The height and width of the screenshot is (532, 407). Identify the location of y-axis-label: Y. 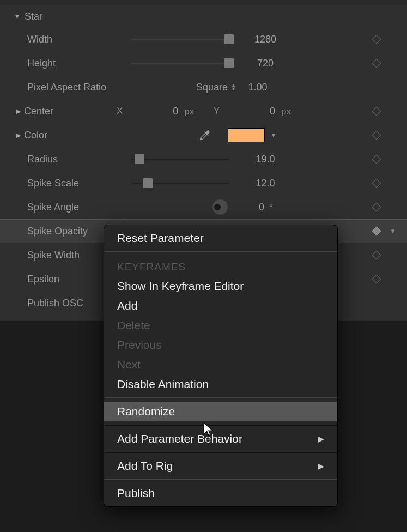
(218, 111).